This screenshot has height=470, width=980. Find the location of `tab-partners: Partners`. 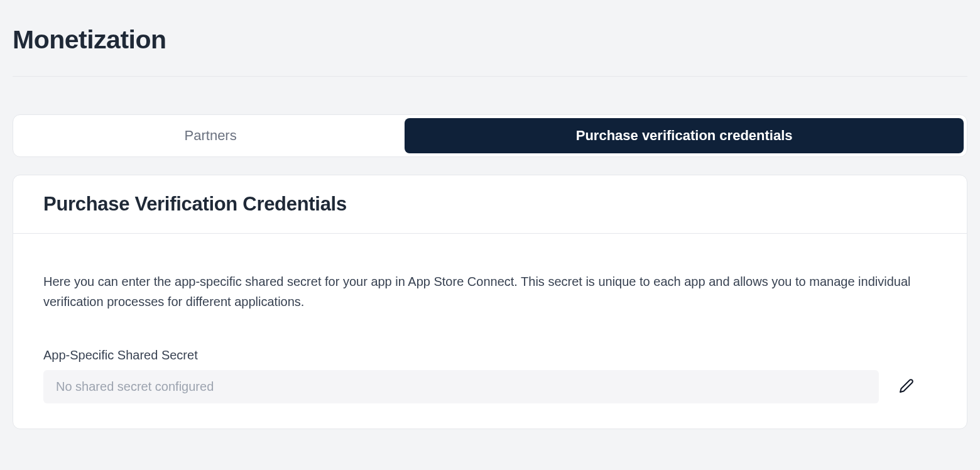

tab-partners: Partners is located at coordinates (210, 136).